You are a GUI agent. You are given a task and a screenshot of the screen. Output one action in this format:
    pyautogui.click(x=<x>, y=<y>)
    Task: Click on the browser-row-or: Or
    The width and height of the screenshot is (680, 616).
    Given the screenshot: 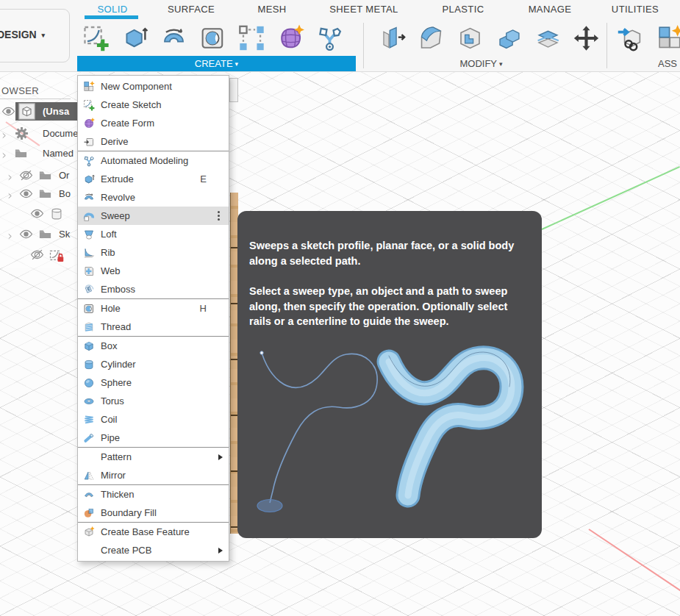 What is the action you would take?
    pyautogui.click(x=38, y=175)
    